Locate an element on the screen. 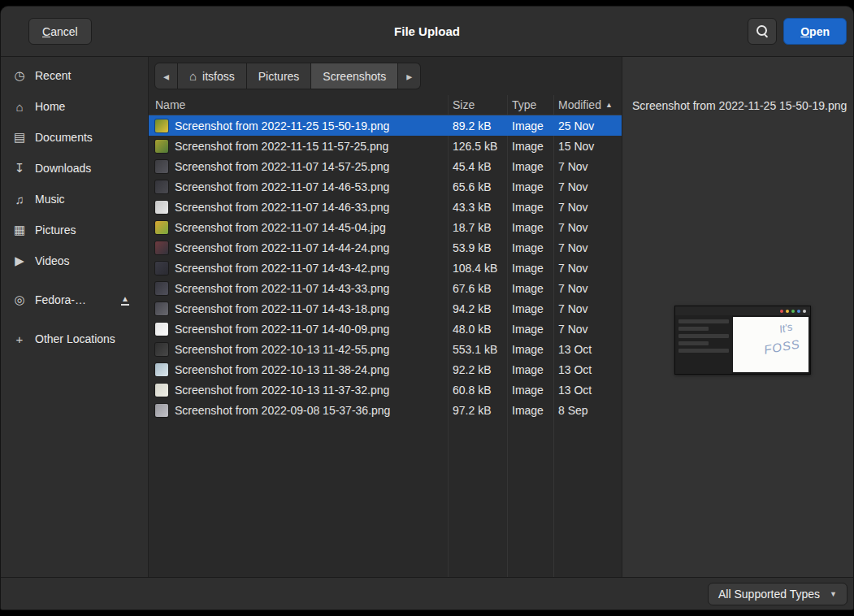  column-header-type: Type is located at coordinates (530, 105).